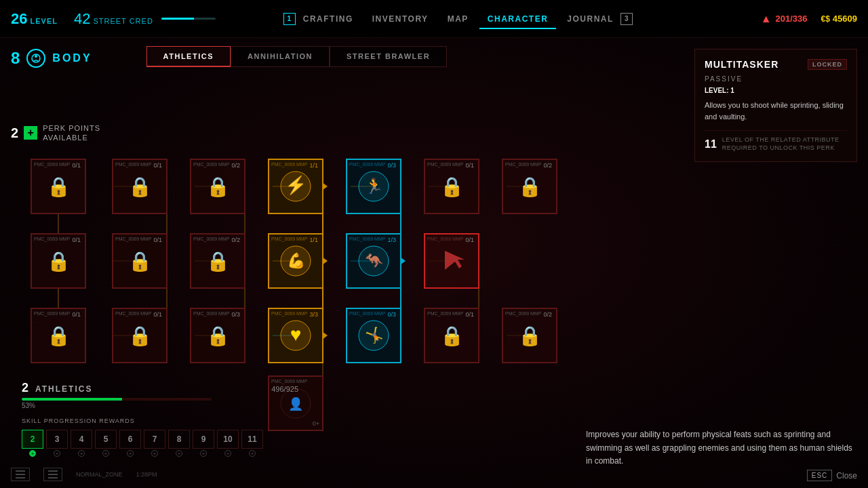  Describe the element at coordinates (218, 261) in the screenshot. I see `perk-node-10: PMC_0069 MMP 0/2 🔒` at that location.